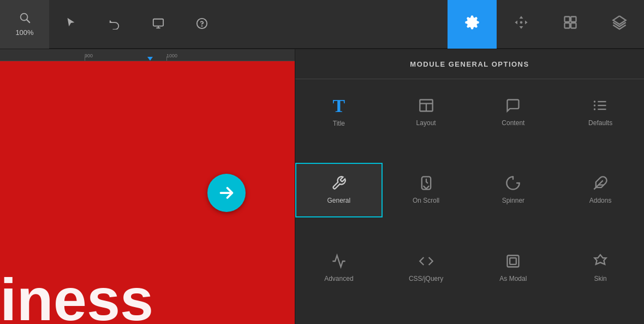 Image resolution: width=644 pixels, height=324 pixels. Describe the element at coordinates (88, 56) in the screenshot. I see `ruler-mark-900: 900` at that location.